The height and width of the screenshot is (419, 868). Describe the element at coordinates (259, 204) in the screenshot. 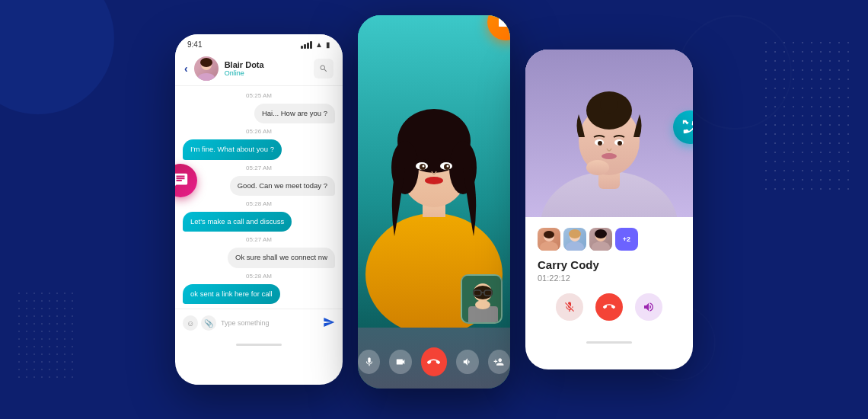

I see `msg-time-4: 05:28 AM` at that location.